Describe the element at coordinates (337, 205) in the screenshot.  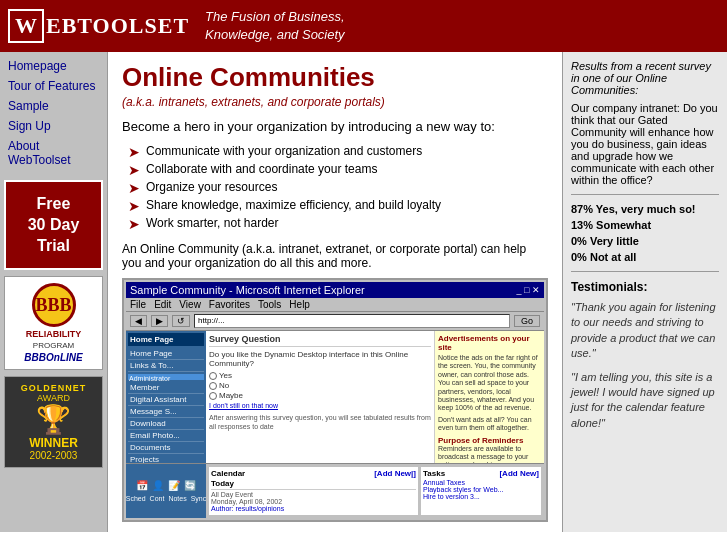
I see `bullet-4: ➤Share knowledge, maximize efficiency, a…` at that location.